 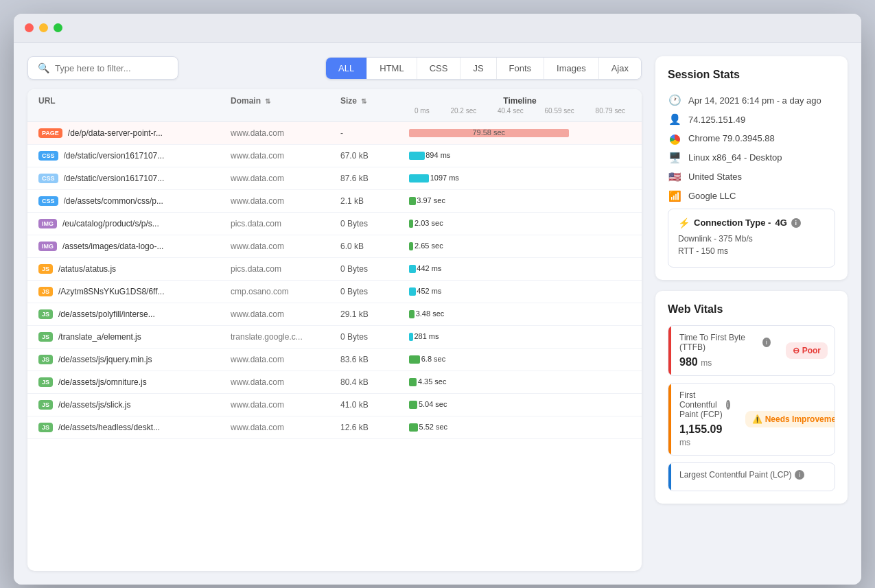 What do you see at coordinates (520, 133) in the screenshot?
I see `timeline-cell: 79.58 sec` at bounding box center [520, 133].